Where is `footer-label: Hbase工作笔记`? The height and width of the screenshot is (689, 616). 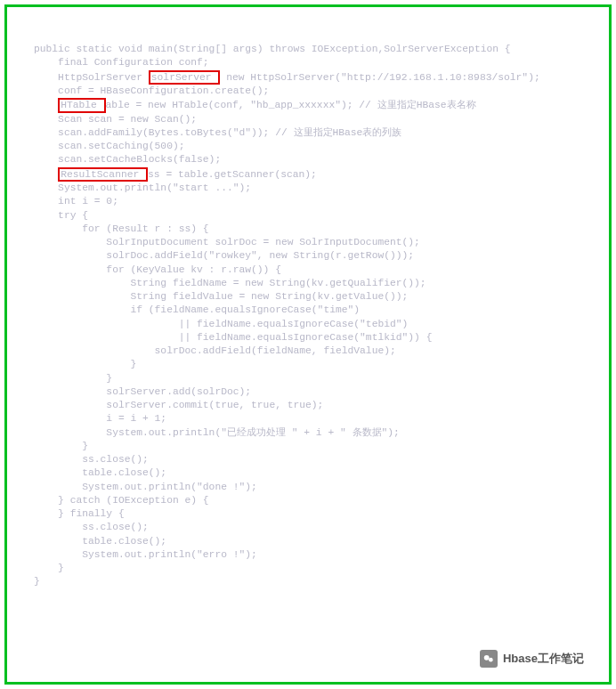
footer-label: Hbase工作笔记 is located at coordinates (543, 659).